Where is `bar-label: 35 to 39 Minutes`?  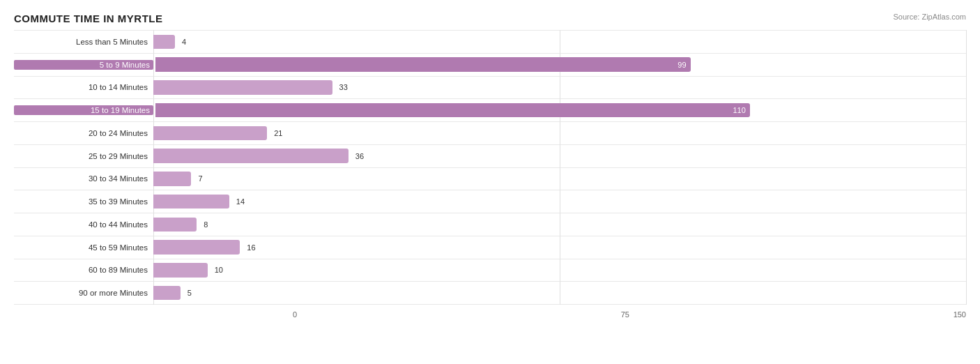 bar-label: 35 to 39 Minutes is located at coordinates (84, 202).